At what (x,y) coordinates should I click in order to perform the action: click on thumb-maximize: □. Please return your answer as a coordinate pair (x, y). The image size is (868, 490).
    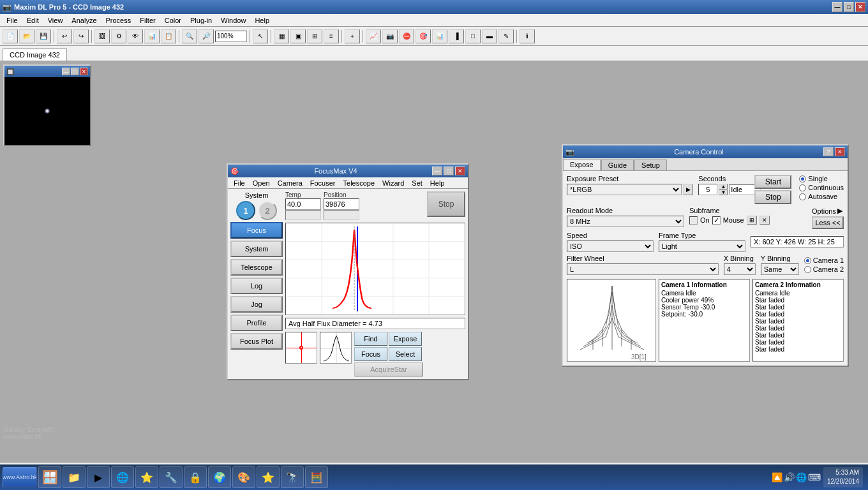
    Looking at the image, I should click on (75, 71).